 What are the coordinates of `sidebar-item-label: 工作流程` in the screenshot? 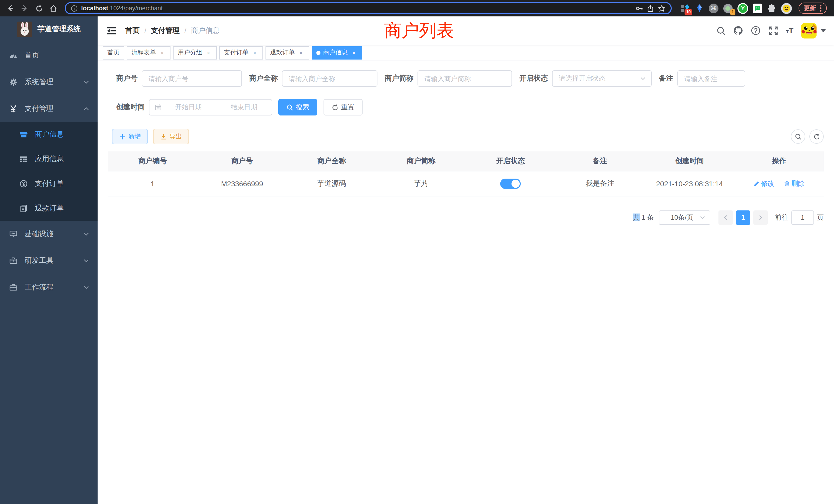 It's located at (39, 288).